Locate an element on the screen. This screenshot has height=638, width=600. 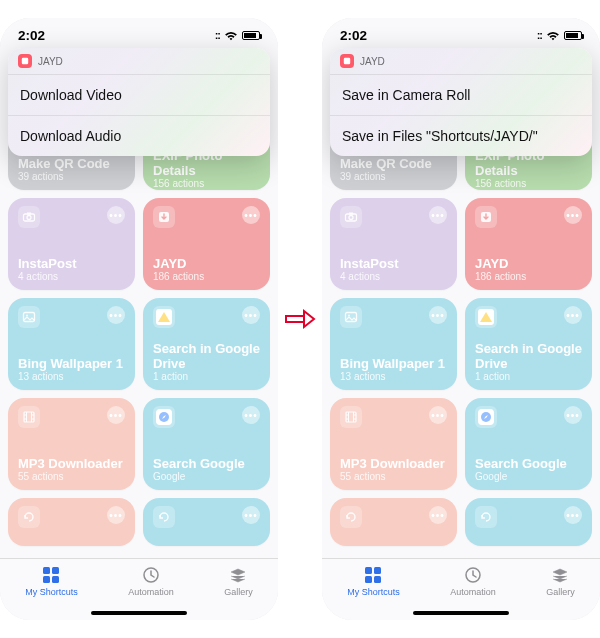
option-save-camera-roll: Save in Camera Roll is located at coordinates (461, 94).